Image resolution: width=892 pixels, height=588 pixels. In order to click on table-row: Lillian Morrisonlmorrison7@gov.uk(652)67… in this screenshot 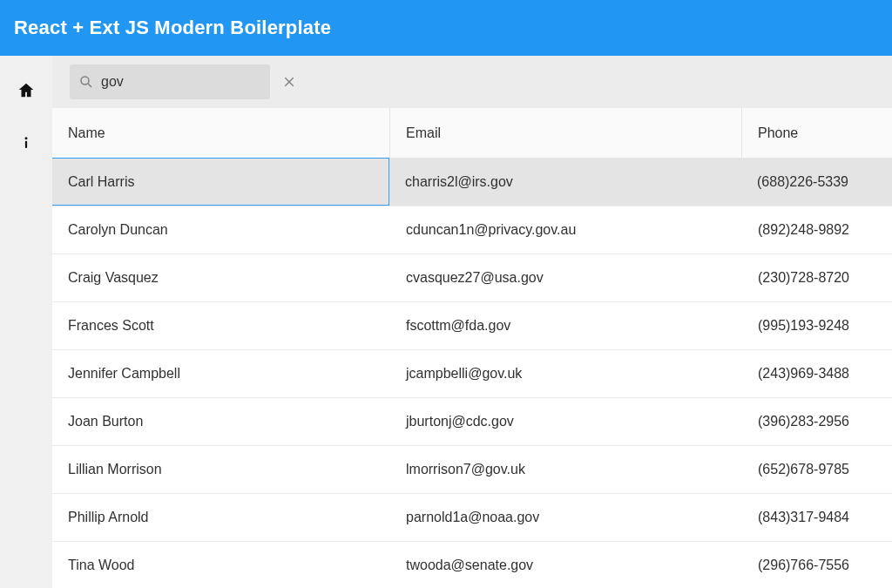, I will do `click(472, 470)`.